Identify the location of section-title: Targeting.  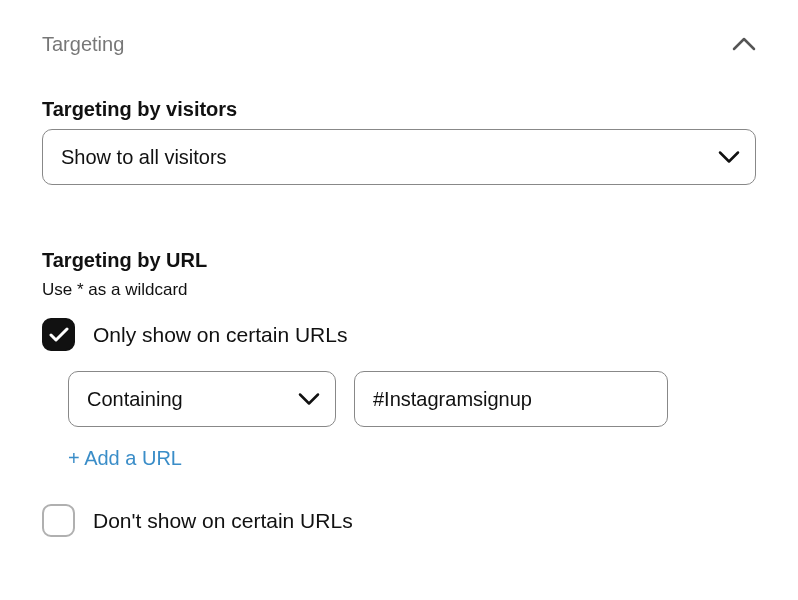
(83, 44).